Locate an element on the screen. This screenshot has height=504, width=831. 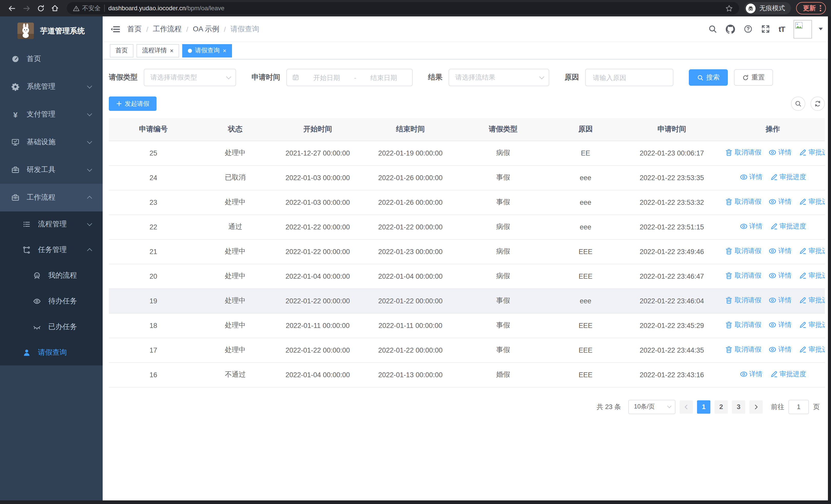
cell-actions: 取消请假详情审批进度 is located at coordinates (773, 350).